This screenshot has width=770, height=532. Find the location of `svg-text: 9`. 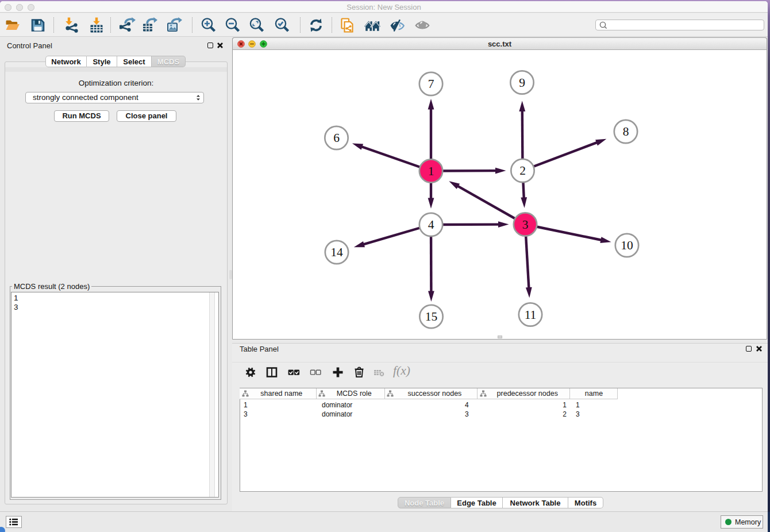

svg-text: 9 is located at coordinates (522, 83).